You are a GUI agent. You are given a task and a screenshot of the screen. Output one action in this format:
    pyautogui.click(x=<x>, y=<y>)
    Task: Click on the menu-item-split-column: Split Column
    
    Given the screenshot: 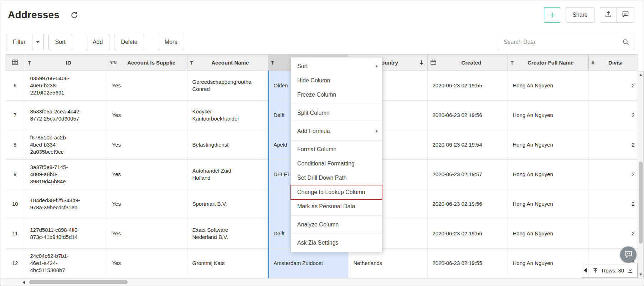 What is the action you would take?
    pyautogui.click(x=336, y=113)
    